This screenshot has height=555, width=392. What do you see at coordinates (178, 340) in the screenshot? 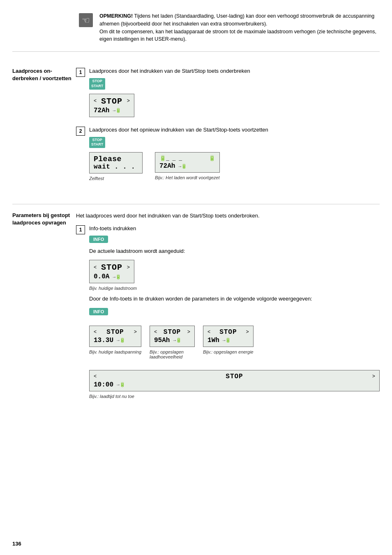
I see `lcd5-row2-arrow: →🔋` at bounding box center [178, 340].